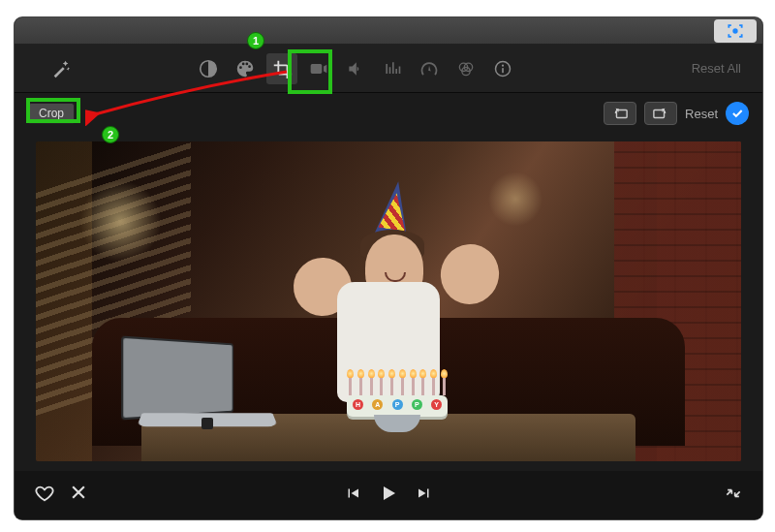 The image size is (775, 532). I want to click on crop-mode-button: Crop, so click(51, 113).